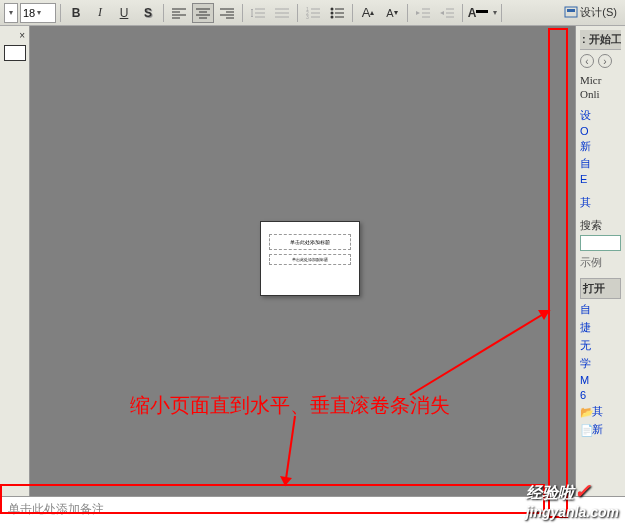  Describe the element at coordinates (600, 80) in the screenshot. I see `office-online-label: Micr` at that location.